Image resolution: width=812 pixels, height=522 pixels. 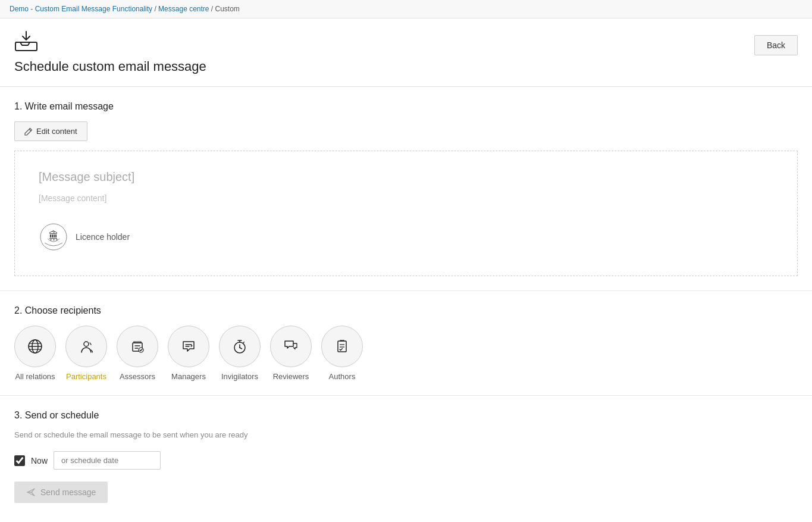 What do you see at coordinates (86, 376) in the screenshot?
I see `participants-label: Participants` at bounding box center [86, 376].